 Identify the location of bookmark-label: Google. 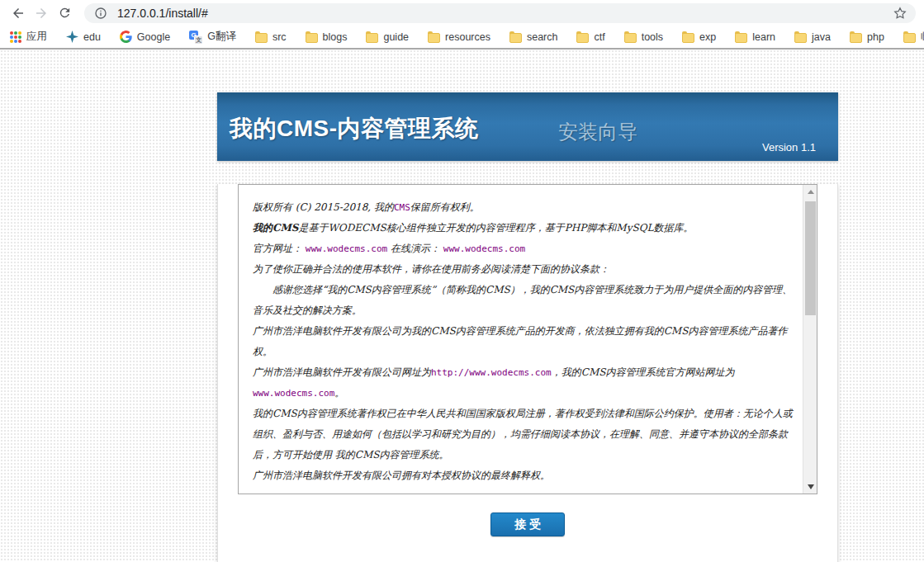
(154, 37).